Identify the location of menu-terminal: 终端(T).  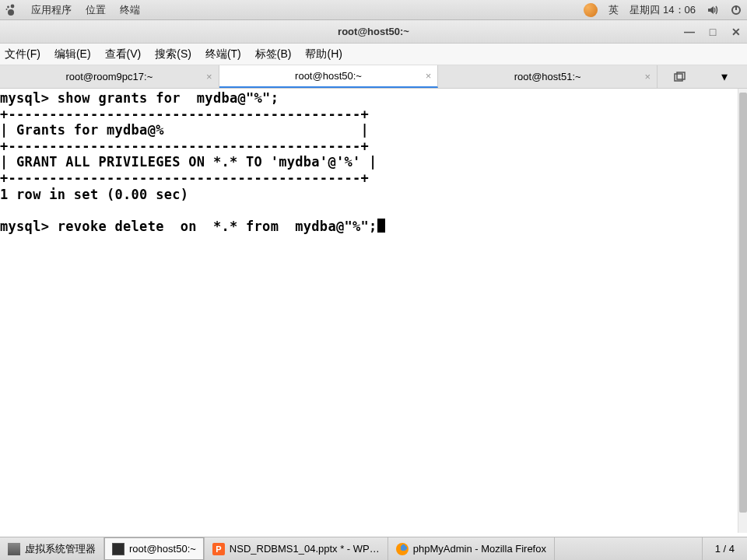
(223, 54).